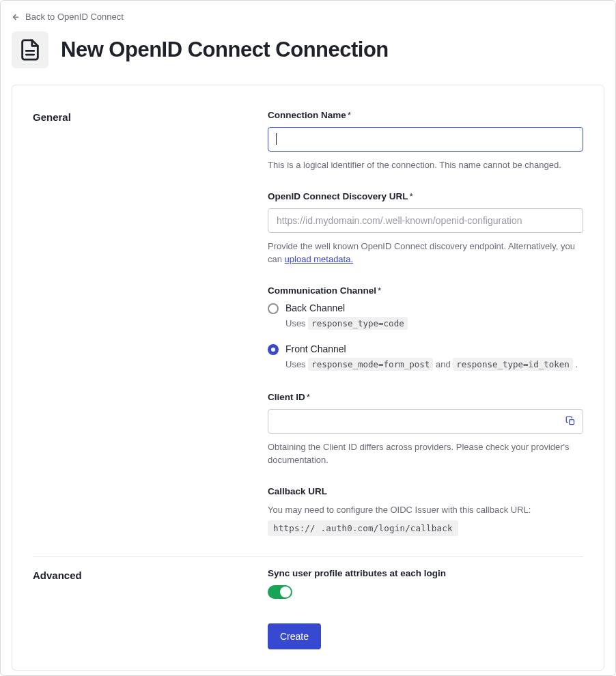  What do you see at coordinates (425, 115) in the screenshot?
I see `connection-name-label: Connection Name*` at bounding box center [425, 115].